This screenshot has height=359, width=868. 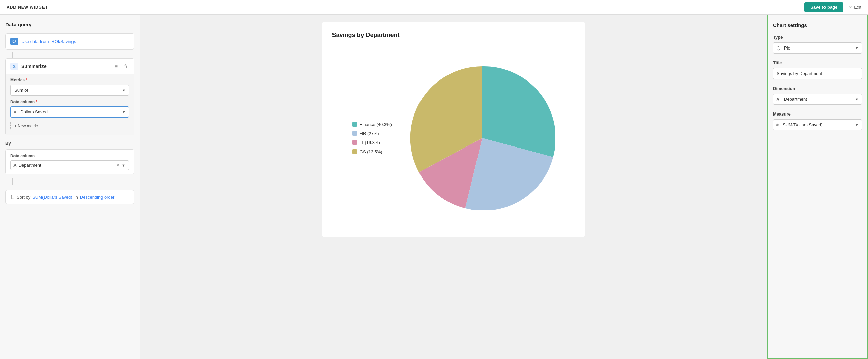 I want to click on title-section: Title, so click(x=817, y=70).